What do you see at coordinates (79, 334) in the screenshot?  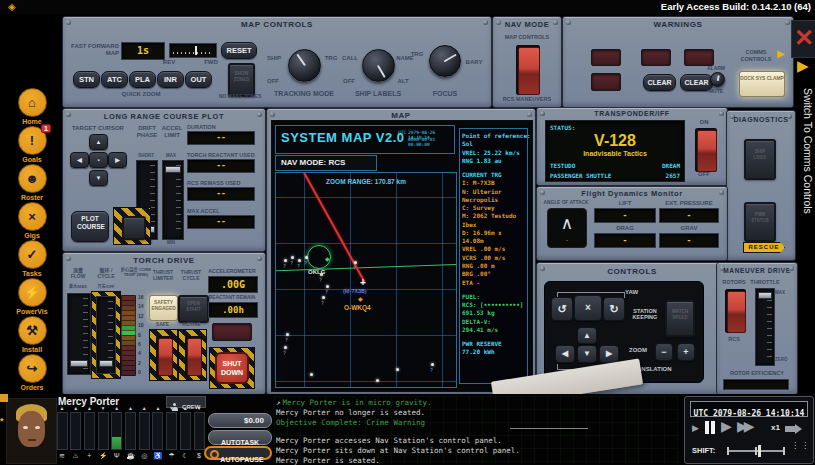 I see `flow-slider` at bounding box center [79, 334].